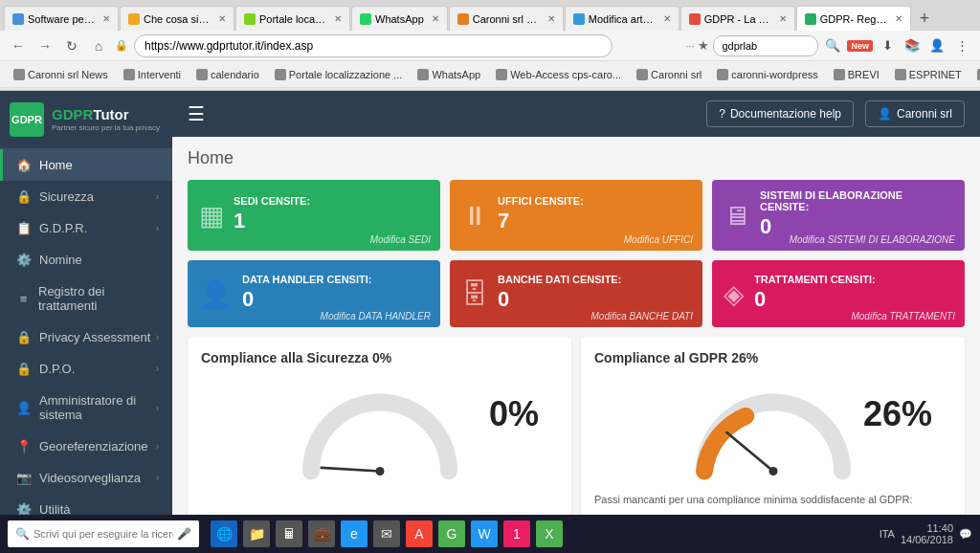 This screenshot has height=553, width=980. What do you see at coordinates (95, 337) in the screenshot?
I see `sidebar-item-label: Privacy Assessment` at bounding box center [95, 337].